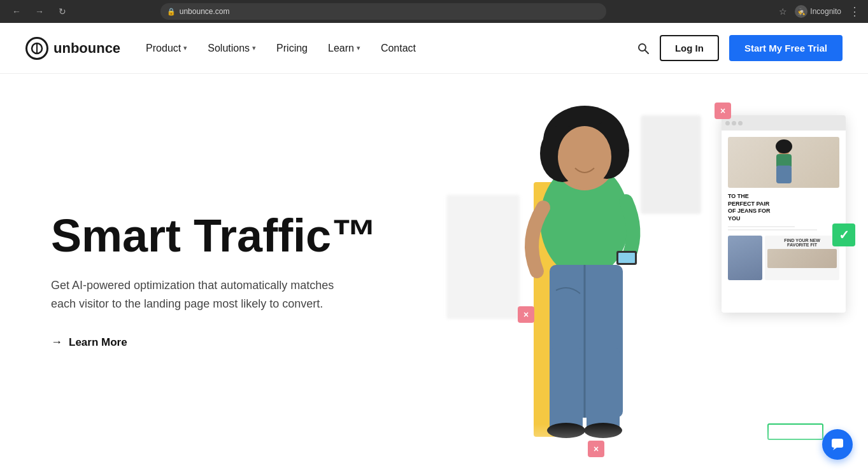  What do you see at coordinates (232, 48) in the screenshot?
I see `nav-link-solutions: Solutions ▾` at bounding box center [232, 48].